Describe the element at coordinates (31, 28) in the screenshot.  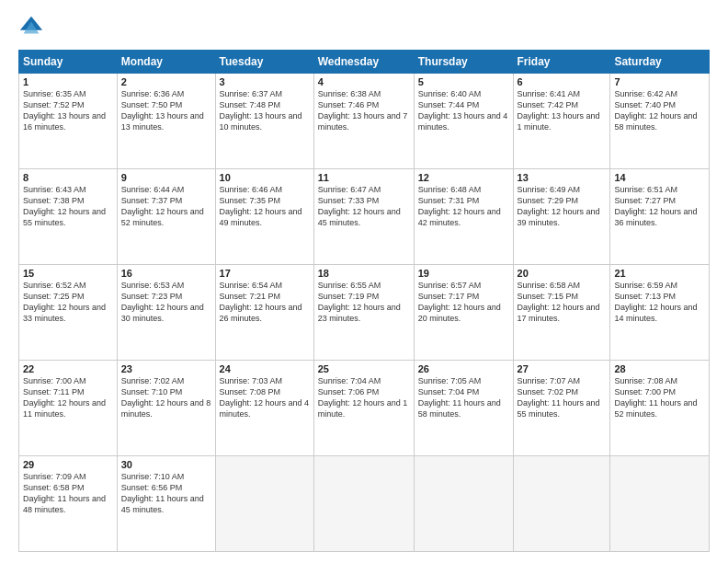
I see `logo-icon` at that location.